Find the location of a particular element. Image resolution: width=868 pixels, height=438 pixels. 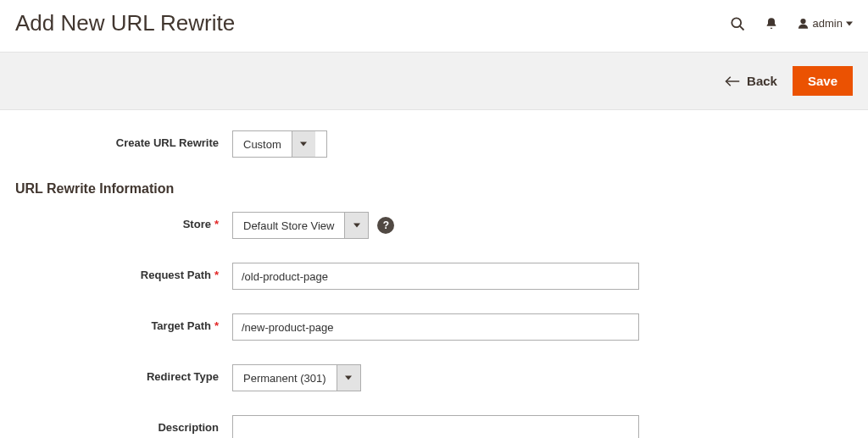

action-bar: Back Save is located at coordinates (434, 81).